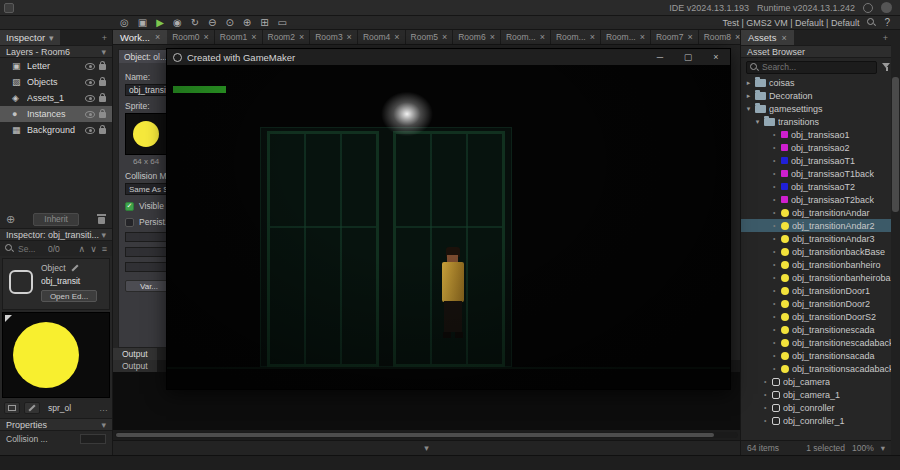  I want to click on expander-icon: ▸, so click(748, 96).